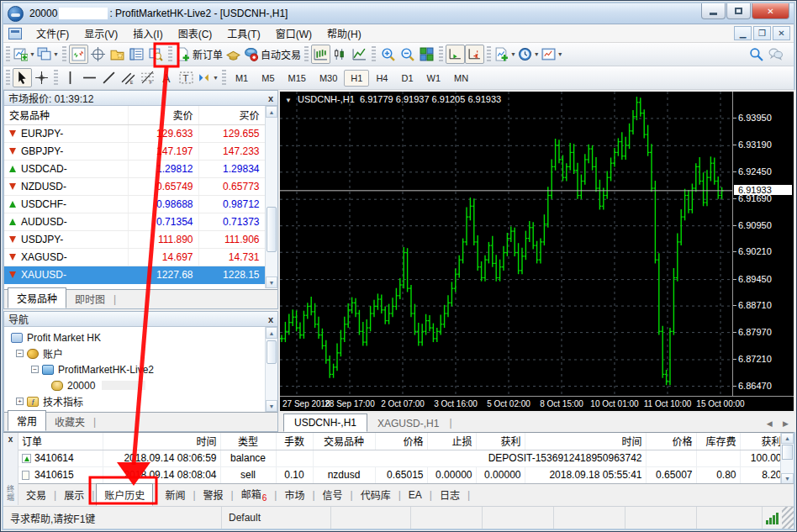 This screenshot has height=532, width=797. Describe the element at coordinates (214, 494) in the screenshot. I see `tab-alerts: 警报` at that location.